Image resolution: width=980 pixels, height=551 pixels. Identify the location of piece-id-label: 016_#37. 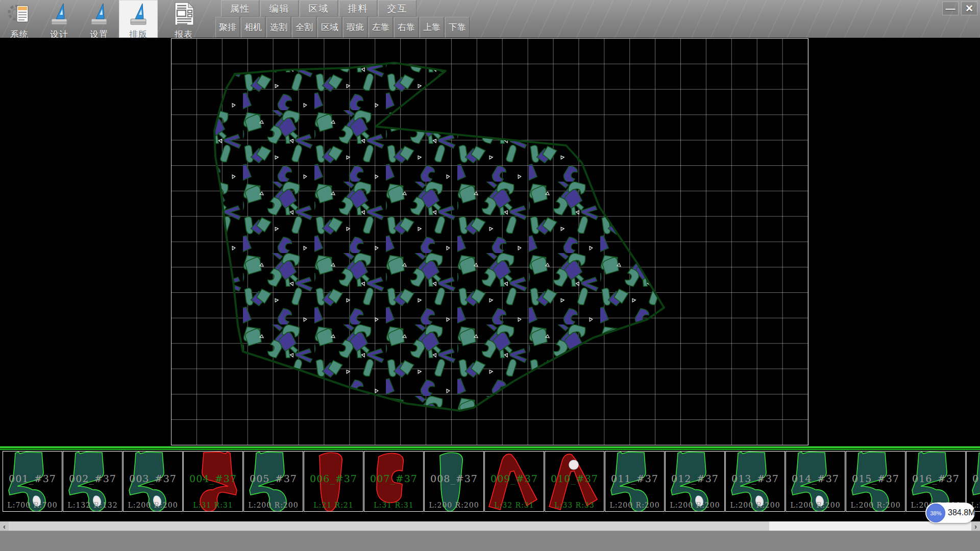
(936, 479).